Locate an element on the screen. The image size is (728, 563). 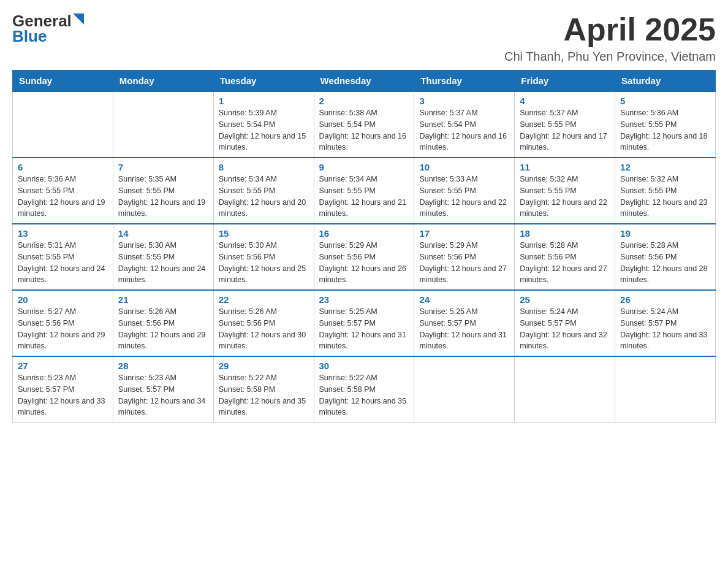
day-number: 27 is located at coordinates (63, 366).